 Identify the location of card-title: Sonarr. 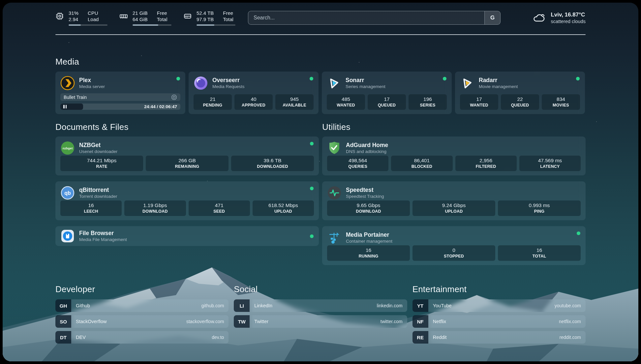
(365, 80).